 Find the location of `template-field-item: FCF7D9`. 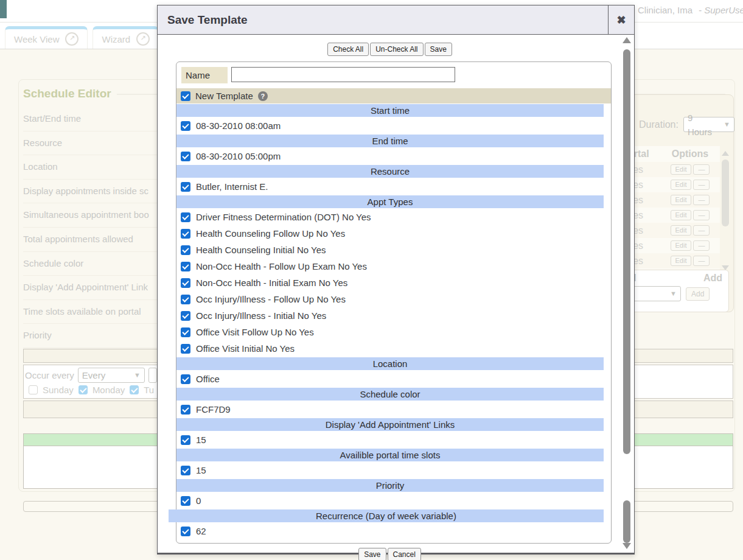

template-field-item: FCF7D9 is located at coordinates (394, 409).